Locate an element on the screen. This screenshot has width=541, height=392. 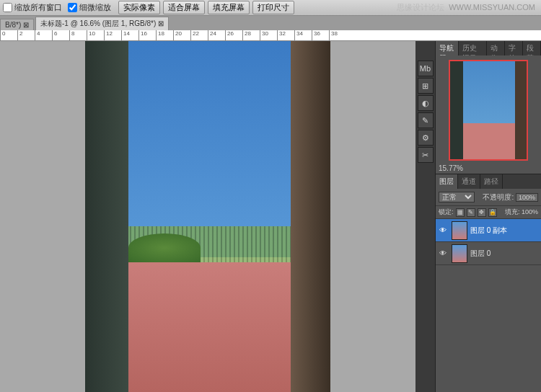
panel-icon: ⊞ is located at coordinates (426, 86).